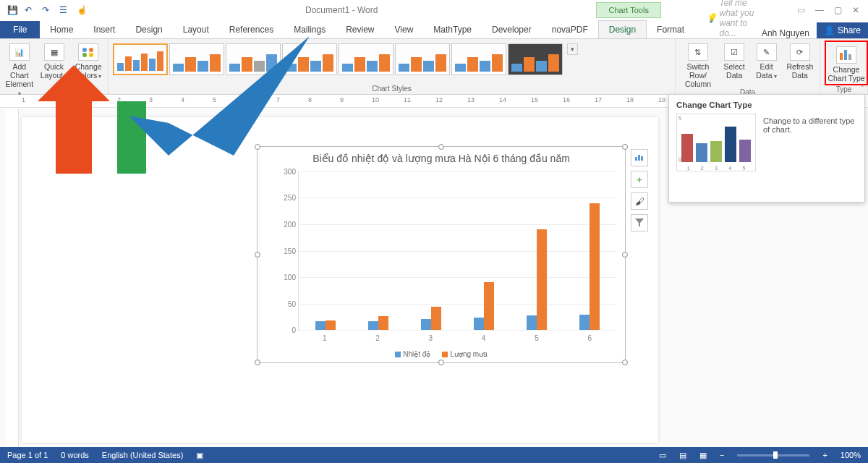  What do you see at coordinates (64, 10) in the screenshot?
I see `qat-more-icon: ☰` at bounding box center [64, 10].